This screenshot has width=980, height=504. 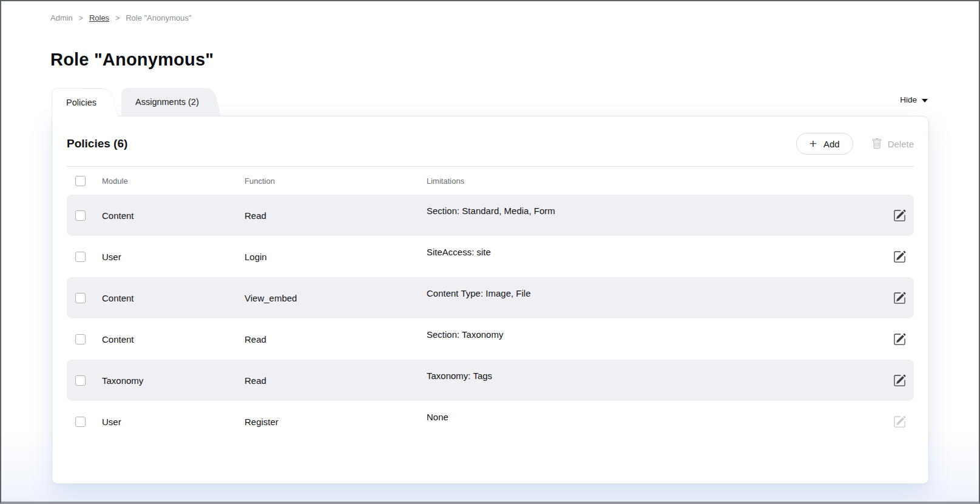 I want to click on breadcrumb-item-admin: Admin, so click(x=62, y=18).